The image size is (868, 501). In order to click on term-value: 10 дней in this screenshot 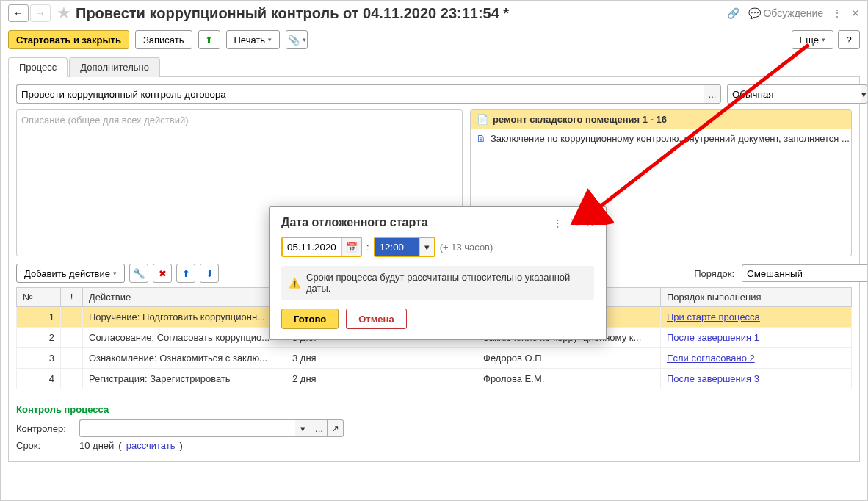, I will do `click(97, 445)`.